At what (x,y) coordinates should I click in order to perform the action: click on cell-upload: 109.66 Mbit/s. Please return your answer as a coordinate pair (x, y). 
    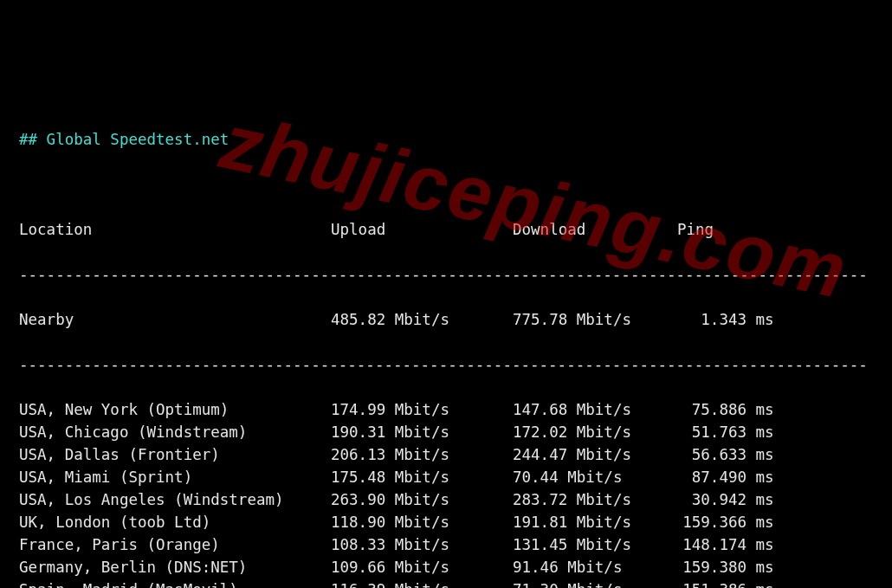
    Looking at the image, I should click on (422, 567).